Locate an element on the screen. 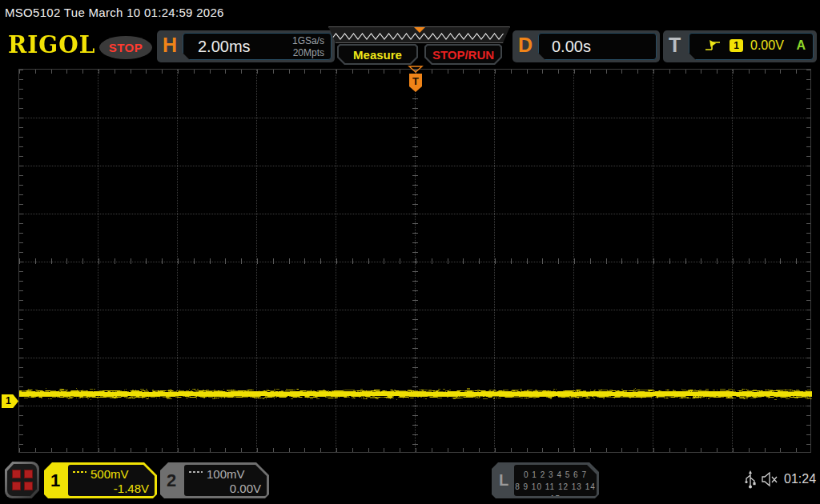 The height and width of the screenshot is (504, 820). channel2-badge: 2 100mV 0.00V is located at coordinates (215, 480).